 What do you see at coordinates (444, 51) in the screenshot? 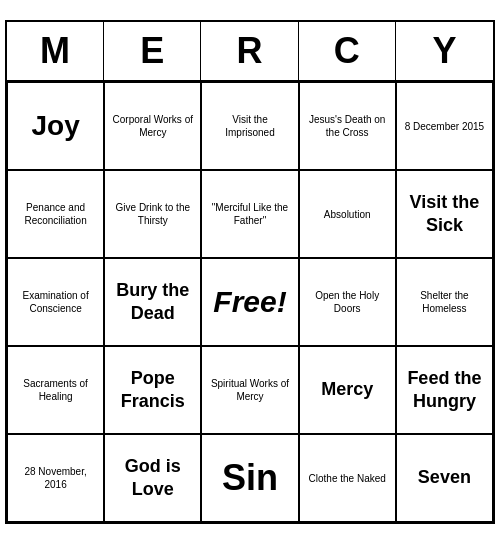
I see `header-letter: Y` at bounding box center [444, 51].